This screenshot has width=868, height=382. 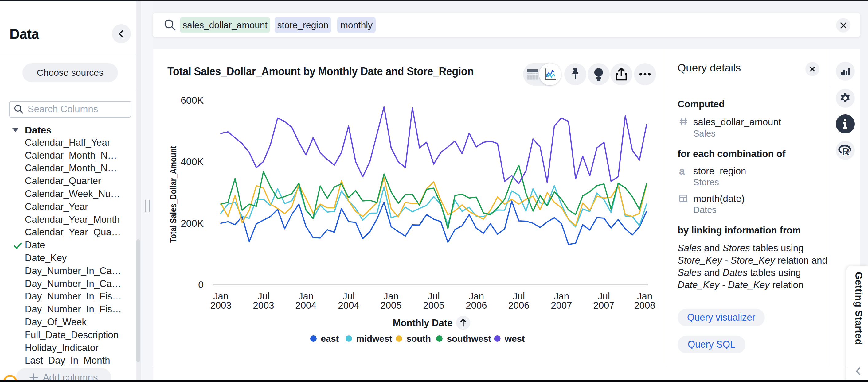 What do you see at coordinates (846, 151) in the screenshot?
I see `svg-text: R` at bounding box center [846, 151].